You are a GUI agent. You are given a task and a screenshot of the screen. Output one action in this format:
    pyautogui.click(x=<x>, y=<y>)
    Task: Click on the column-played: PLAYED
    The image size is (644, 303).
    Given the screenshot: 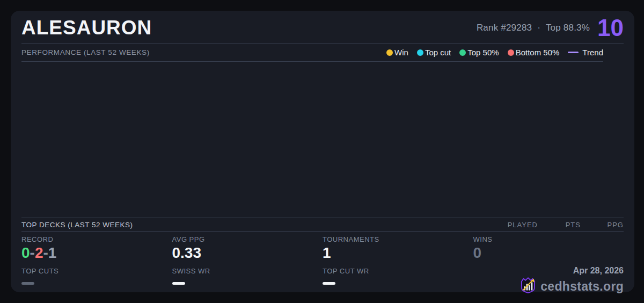 What is the action you would take?
    pyautogui.click(x=516, y=225)
    